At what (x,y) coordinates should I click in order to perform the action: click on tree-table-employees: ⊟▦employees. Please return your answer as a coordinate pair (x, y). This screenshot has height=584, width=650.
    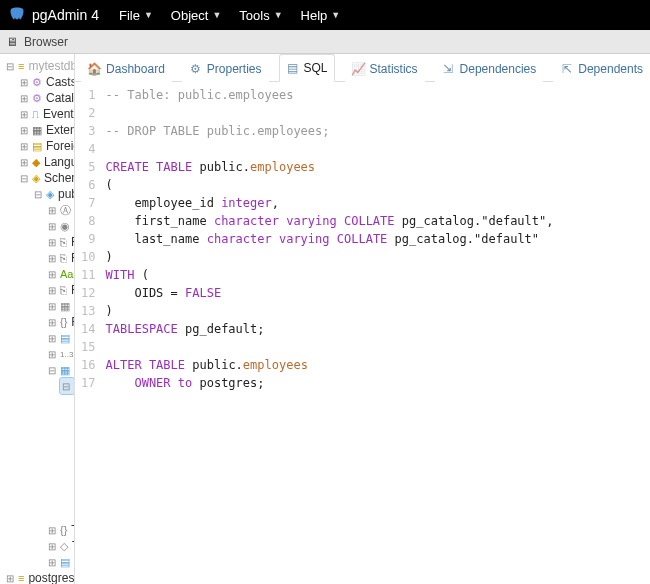
    Looking at the image, I should click on (67, 386).